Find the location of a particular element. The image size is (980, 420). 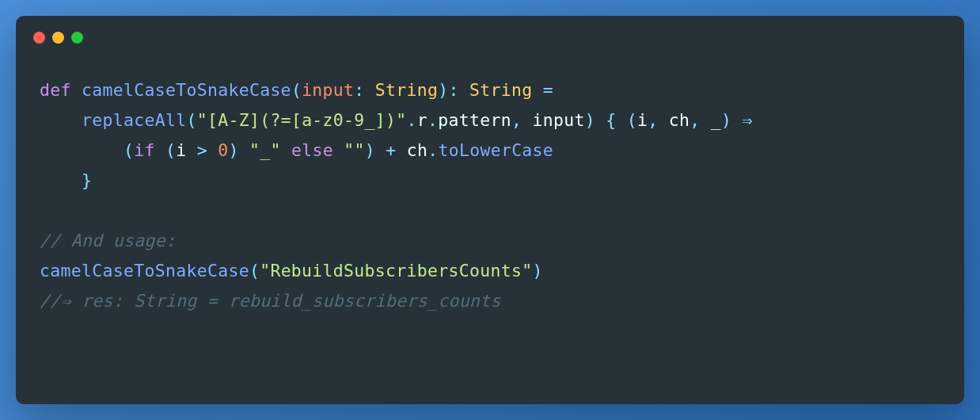

maximize-icon is located at coordinates (78, 38).